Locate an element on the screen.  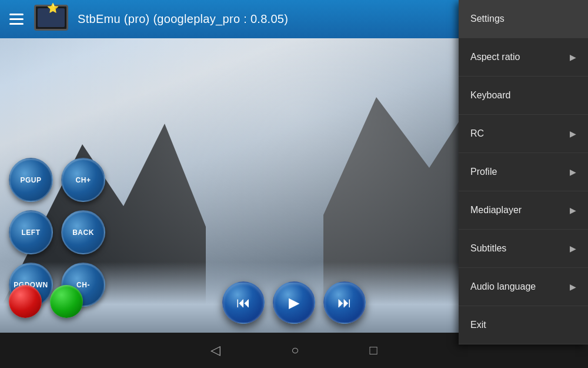
hamburger-button is located at coordinates (16, 19).